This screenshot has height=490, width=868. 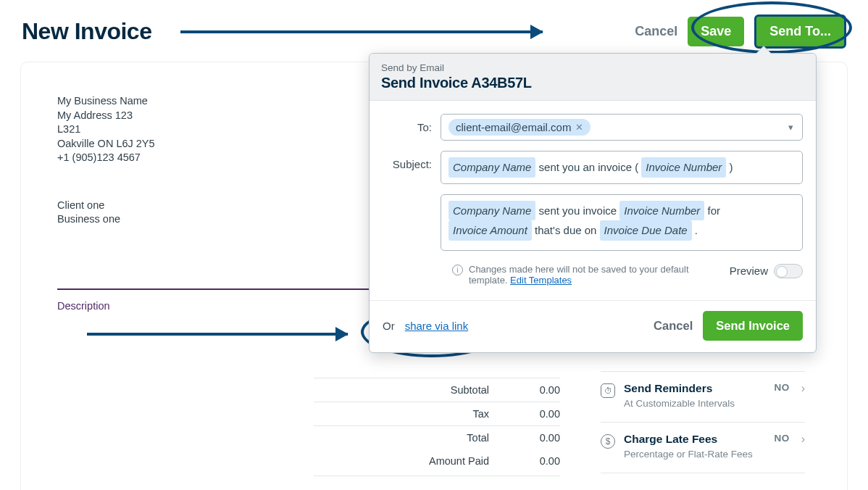 What do you see at coordinates (800, 32) in the screenshot?
I see `send-to-button: Send To...` at bounding box center [800, 32].